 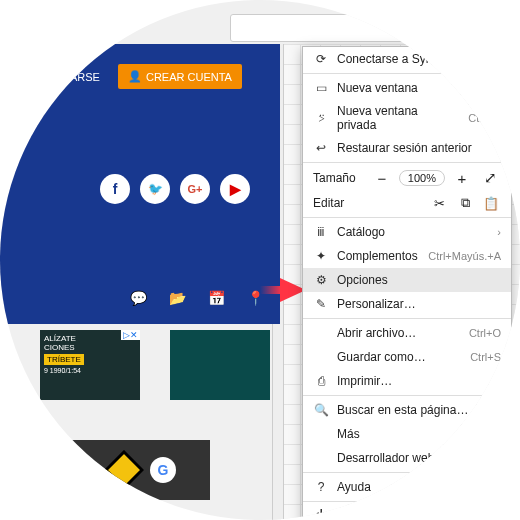 I want to click on chat-icon: 💬, so click(x=138, y=298).